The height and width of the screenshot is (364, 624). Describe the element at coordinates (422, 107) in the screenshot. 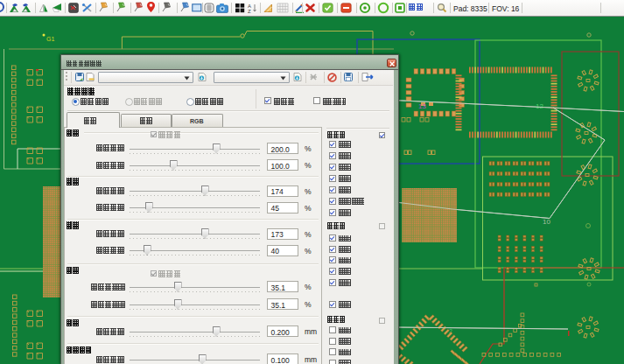

I see `svg-text: 13` at that location.